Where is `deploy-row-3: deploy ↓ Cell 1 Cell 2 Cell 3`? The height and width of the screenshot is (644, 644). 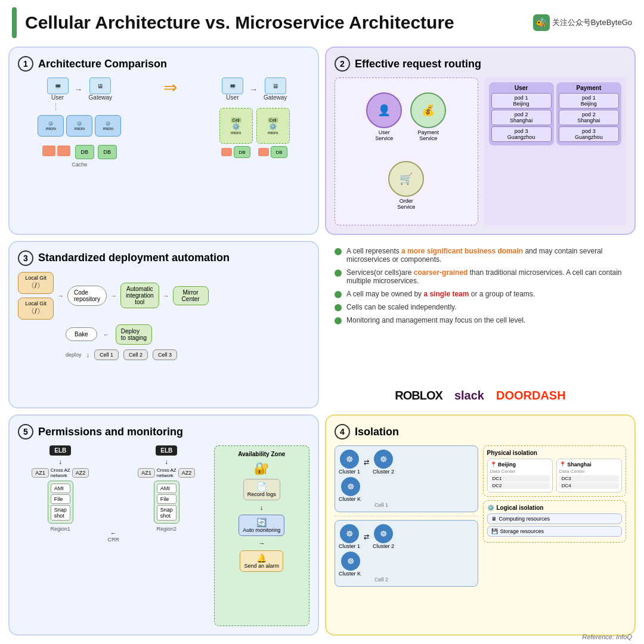
deploy-row-3: deploy ↓ Cell 1 Cell 2 Cell 3 is located at coordinates (187, 355).